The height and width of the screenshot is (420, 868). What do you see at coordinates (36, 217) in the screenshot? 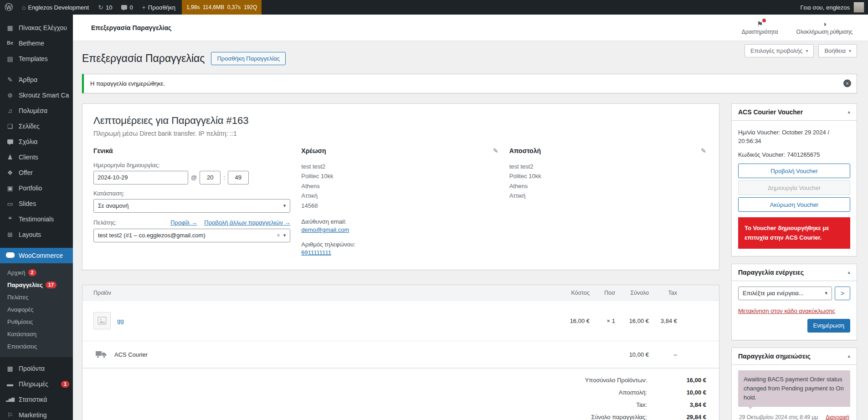
I see `admin-sidebar: ▦ Πίνακας Ελέγχου Be Betheme ▤ Templates…` at bounding box center [36, 217].